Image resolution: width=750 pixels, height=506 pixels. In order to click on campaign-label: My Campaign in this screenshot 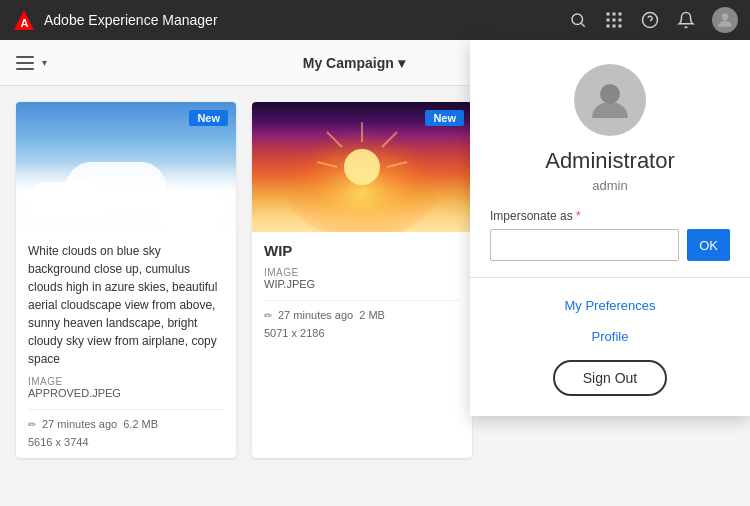, I will do `click(348, 63)`.